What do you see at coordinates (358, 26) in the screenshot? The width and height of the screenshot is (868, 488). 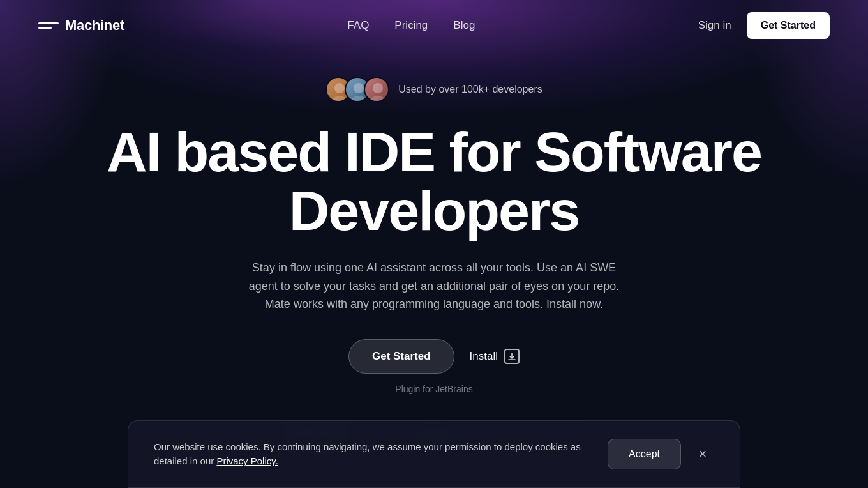 I see `nav-link-faq: FAQ` at bounding box center [358, 26].